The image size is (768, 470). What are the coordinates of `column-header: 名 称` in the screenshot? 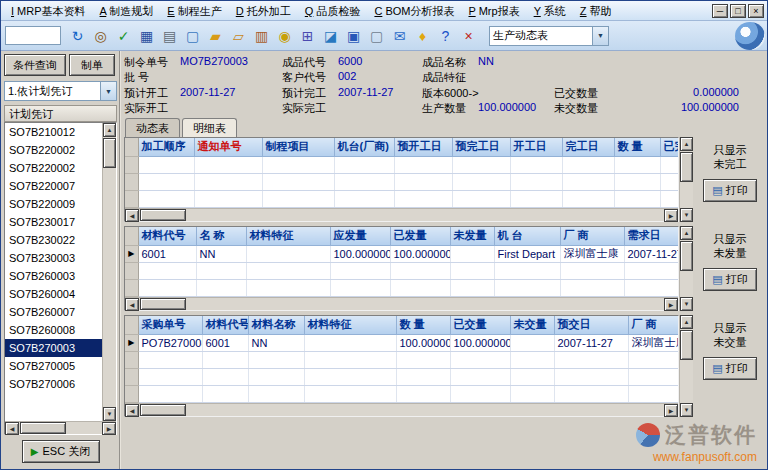 It's located at (221, 236).